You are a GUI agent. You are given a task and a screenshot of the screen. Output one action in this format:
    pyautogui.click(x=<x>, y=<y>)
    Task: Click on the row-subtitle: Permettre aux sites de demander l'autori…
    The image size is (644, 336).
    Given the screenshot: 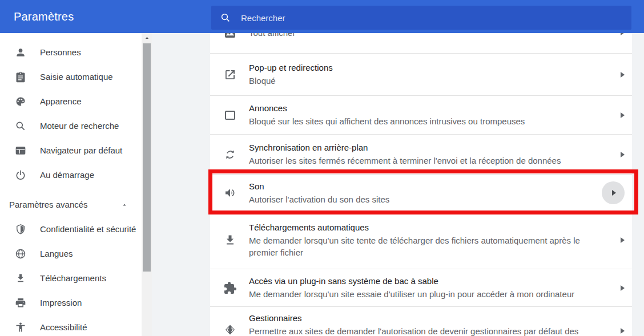 What is the action you would take?
    pyautogui.click(x=413, y=331)
    